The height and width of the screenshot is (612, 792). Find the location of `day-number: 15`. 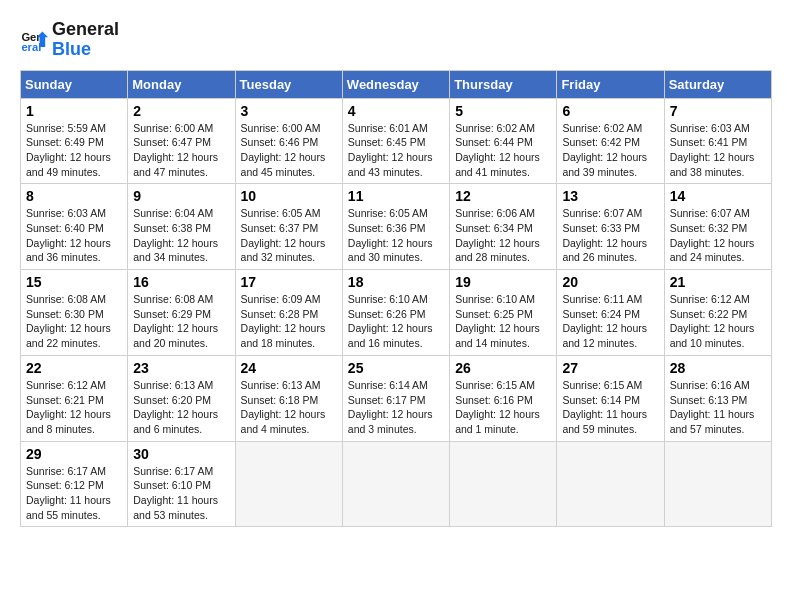

day-number: 15 is located at coordinates (74, 282).